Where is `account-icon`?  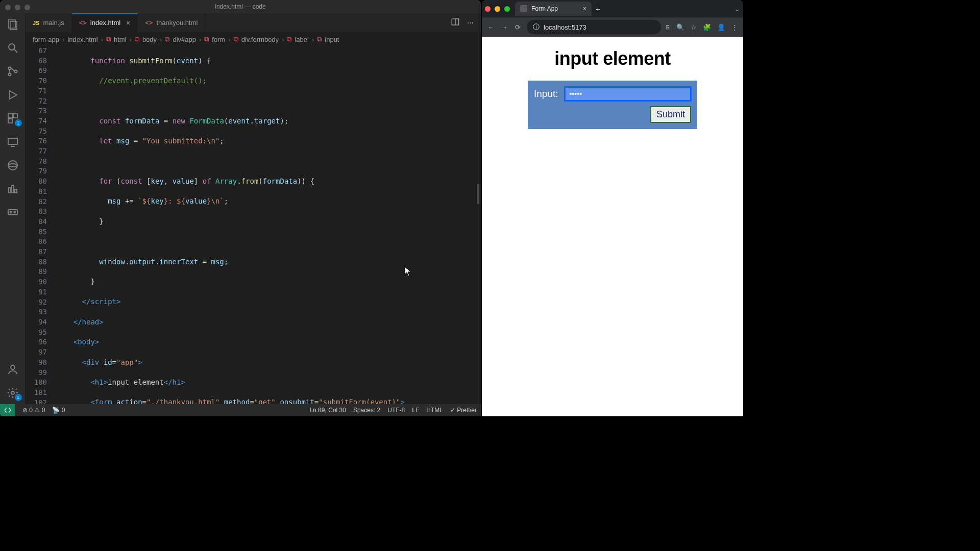 account-icon is located at coordinates (13, 369).